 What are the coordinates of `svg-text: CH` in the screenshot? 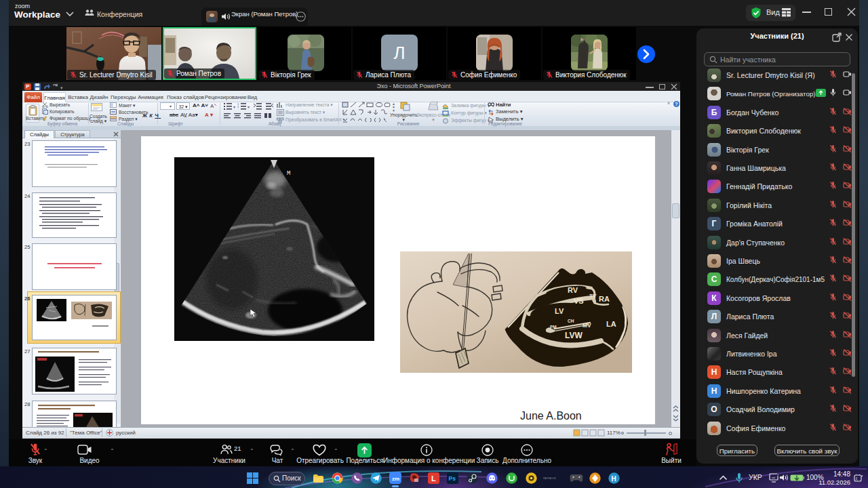 It's located at (571, 321).